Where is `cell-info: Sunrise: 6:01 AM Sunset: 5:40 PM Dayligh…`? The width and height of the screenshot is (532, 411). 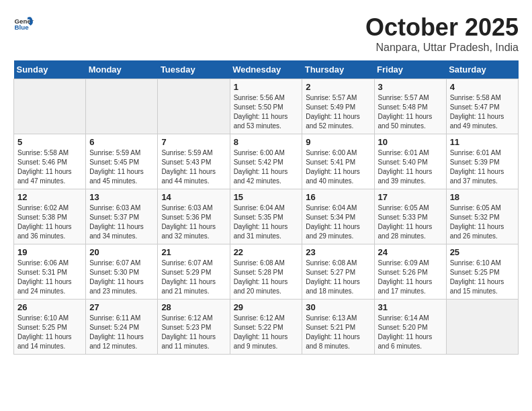
cell-info: Sunrise: 6:01 AM Sunset: 5:40 PM Dayligh… is located at coordinates (410, 167).